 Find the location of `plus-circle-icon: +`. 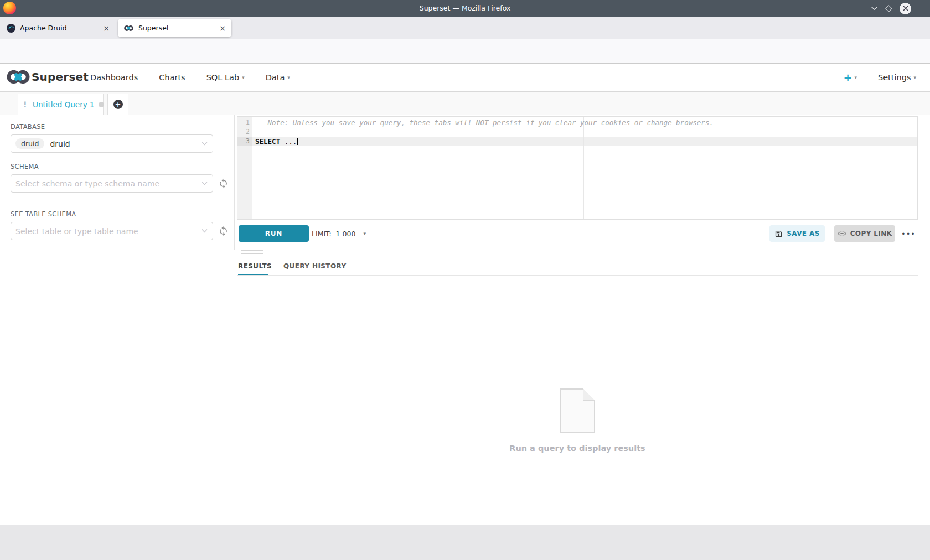

plus-circle-icon: + is located at coordinates (118, 104).